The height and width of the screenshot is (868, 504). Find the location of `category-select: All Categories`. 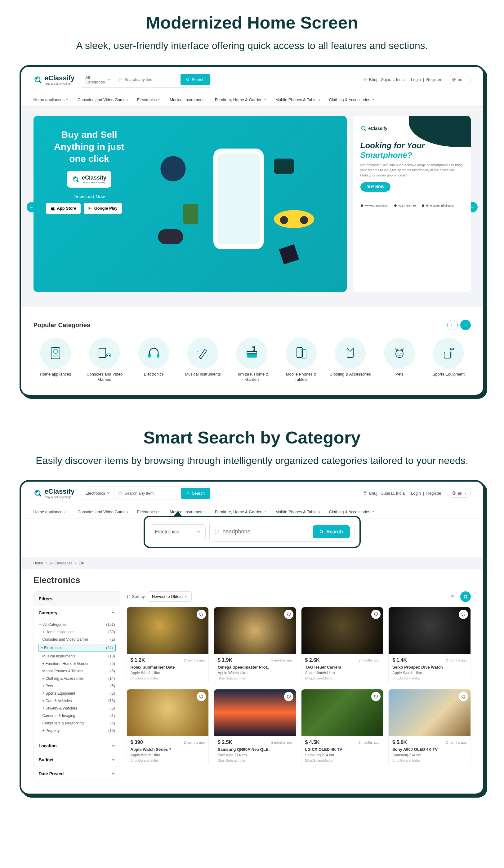

category-select: All Categories is located at coordinates (98, 80).